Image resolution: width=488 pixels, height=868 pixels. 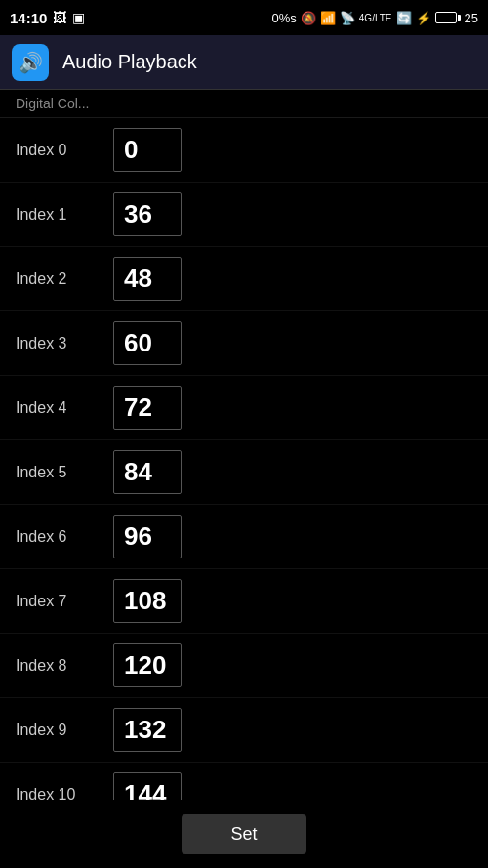 I want to click on index-value-box-6: 96, so click(x=147, y=537).